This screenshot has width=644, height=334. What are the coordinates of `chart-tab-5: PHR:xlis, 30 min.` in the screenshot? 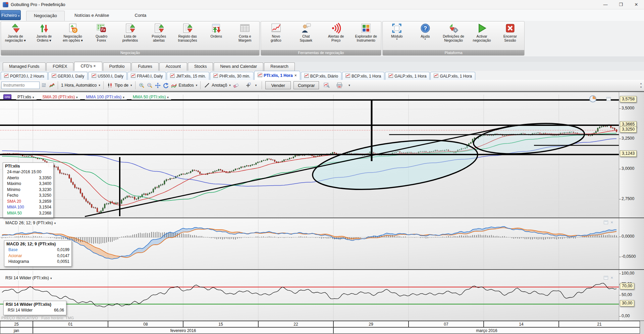 It's located at (232, 76).